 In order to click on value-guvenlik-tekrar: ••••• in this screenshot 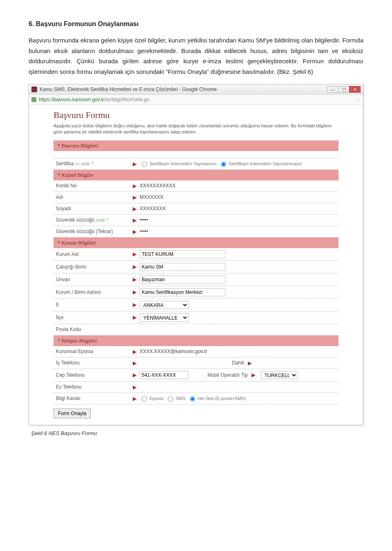, I will do `click(144, 231)`.